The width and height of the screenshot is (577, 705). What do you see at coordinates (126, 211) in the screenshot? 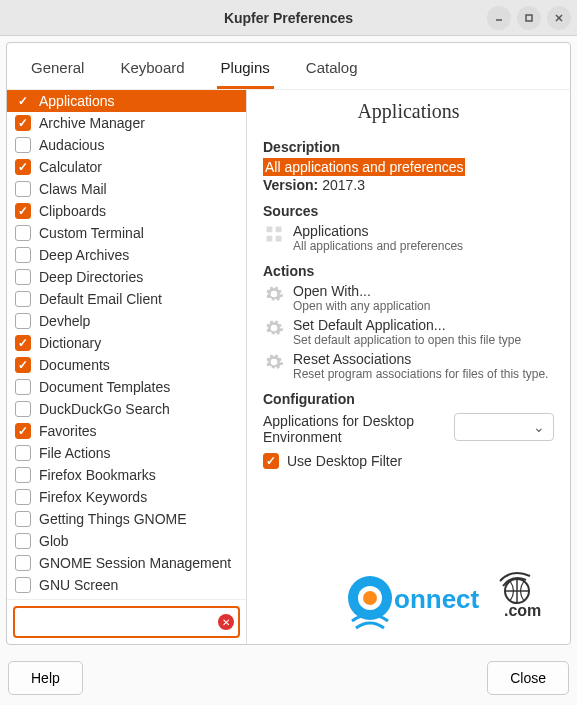
I see `plugin-row: Clipboards` at bounding box center [126, 211].